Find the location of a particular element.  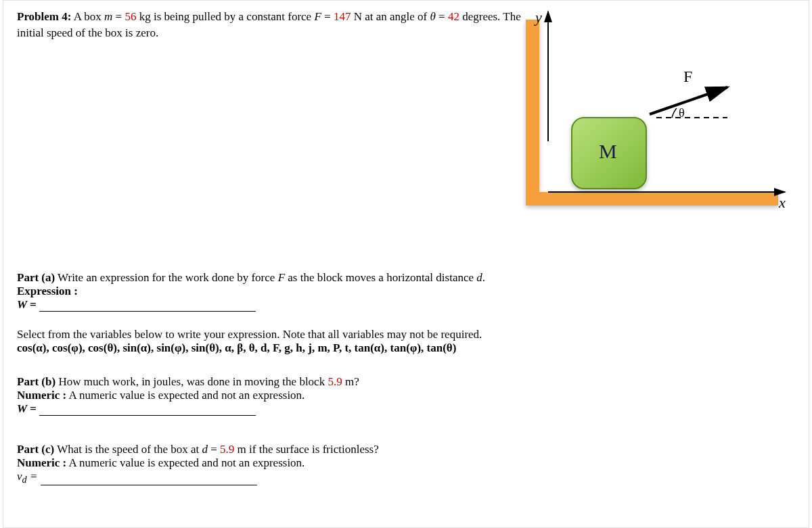

y-axis-label: y is located at coordinates (538, 18).